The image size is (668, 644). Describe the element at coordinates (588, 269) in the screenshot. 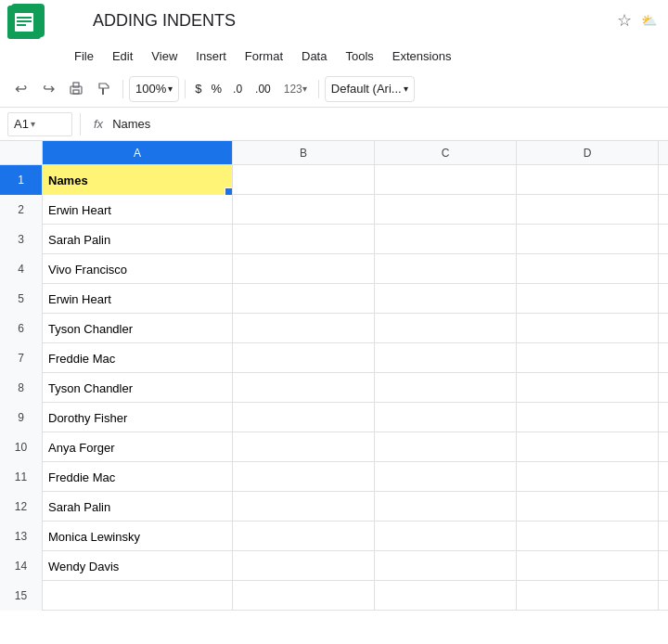

I see `cell-d4` at that location.